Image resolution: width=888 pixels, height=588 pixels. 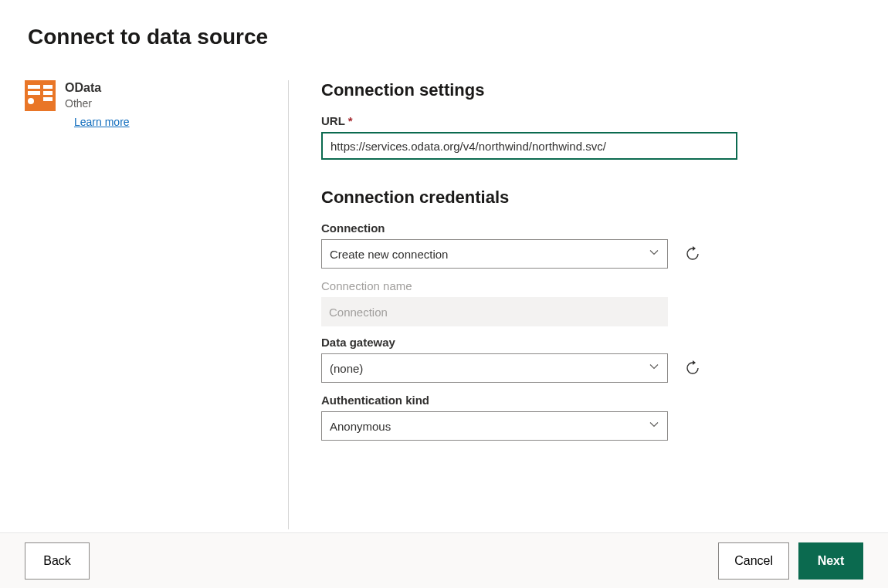 What do you see at coordinates (605, 343) in the screenshot?
I see `data-gateway-label: Data gateway` at bounding box center [605, 343].